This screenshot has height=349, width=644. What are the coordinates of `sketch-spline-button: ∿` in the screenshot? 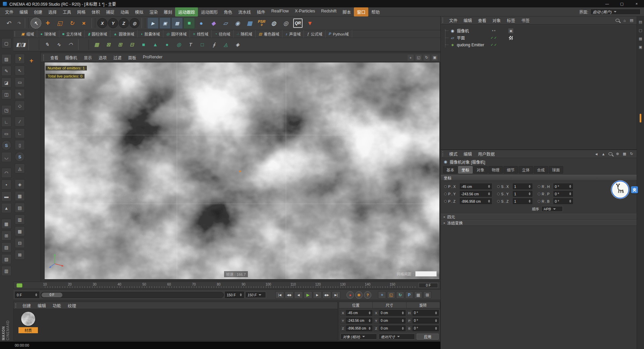 It's located at (59, 45).